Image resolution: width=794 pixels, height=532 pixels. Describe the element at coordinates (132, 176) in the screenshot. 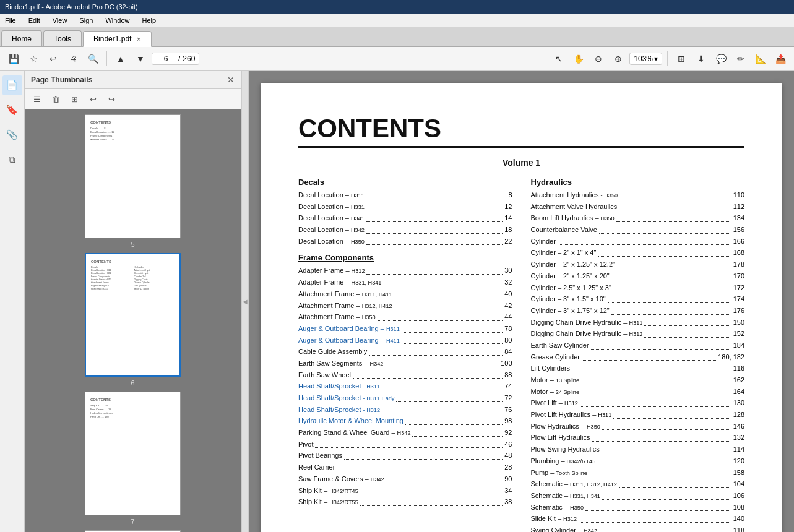

I see `thumb-page-5: CONTENTS Decals ....... 8Decal Location …` at that location.